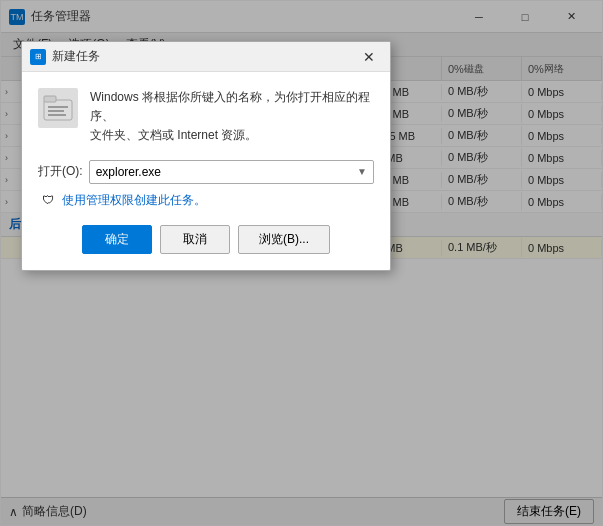 This screenshot has height=526, width=603. I want to click on dialog-cancel-button: 取消, so click(195, 240).